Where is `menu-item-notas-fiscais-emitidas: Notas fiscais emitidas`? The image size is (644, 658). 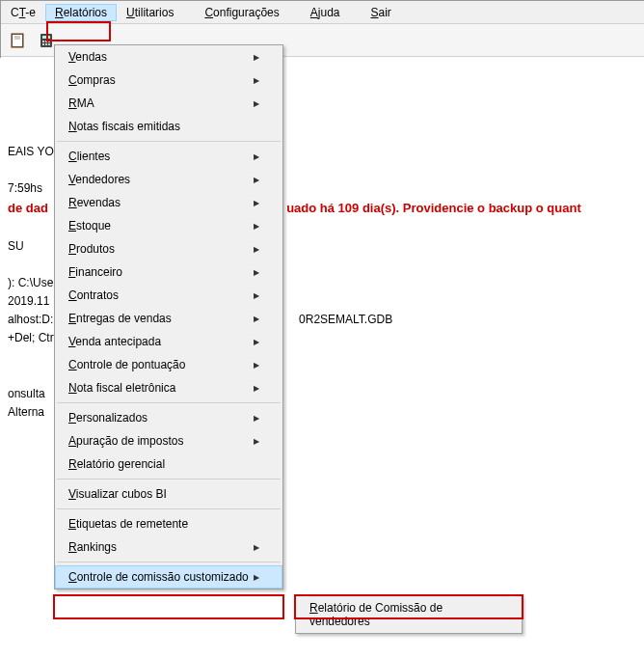 menu-item-notas-fiscais-emitidas: Notas fiscais emitidas is located at coordinates (169, 126).